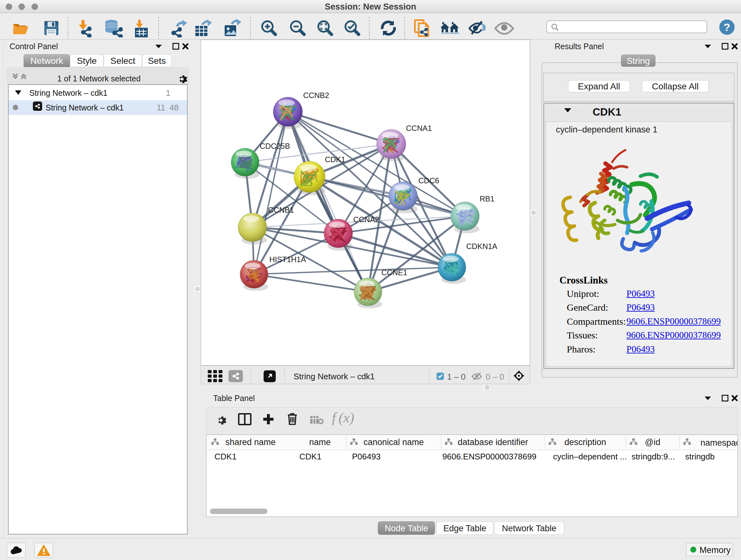  I want to click on svg-text: CCNA2, so click(366, 220).